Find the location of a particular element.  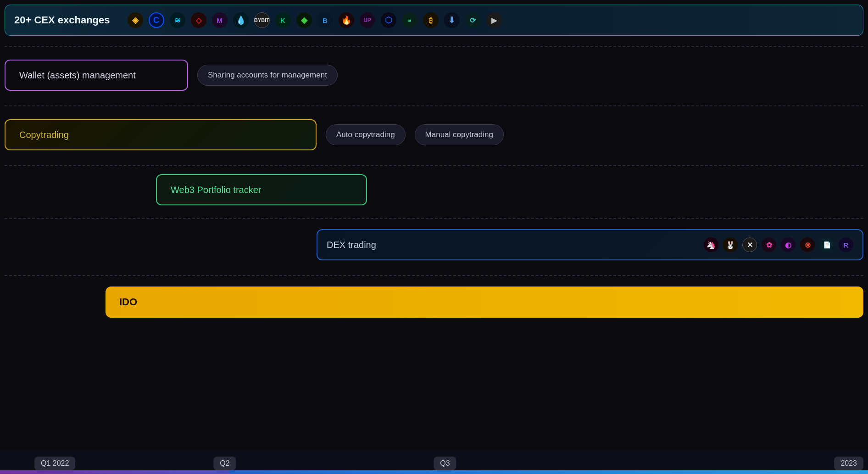

timeline-label-q3: Q3 is located at coordinates (445, 463).